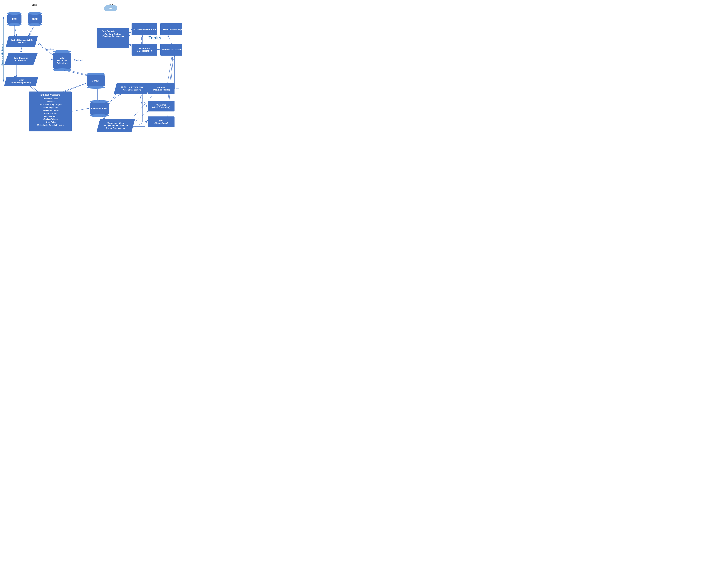 This screenshot has width=728, height=567. Describe the element at coordinates (132, 89) in the screenshot. I see `tf-binary-node: TF, Binary, & TF-IDF DTMPython Programmi…` at that location.